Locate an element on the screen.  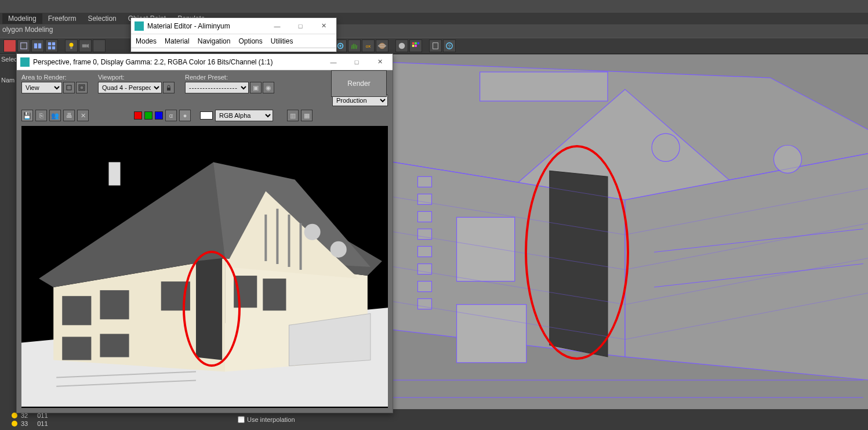
grass-icon is located at coordinates (354, 46).